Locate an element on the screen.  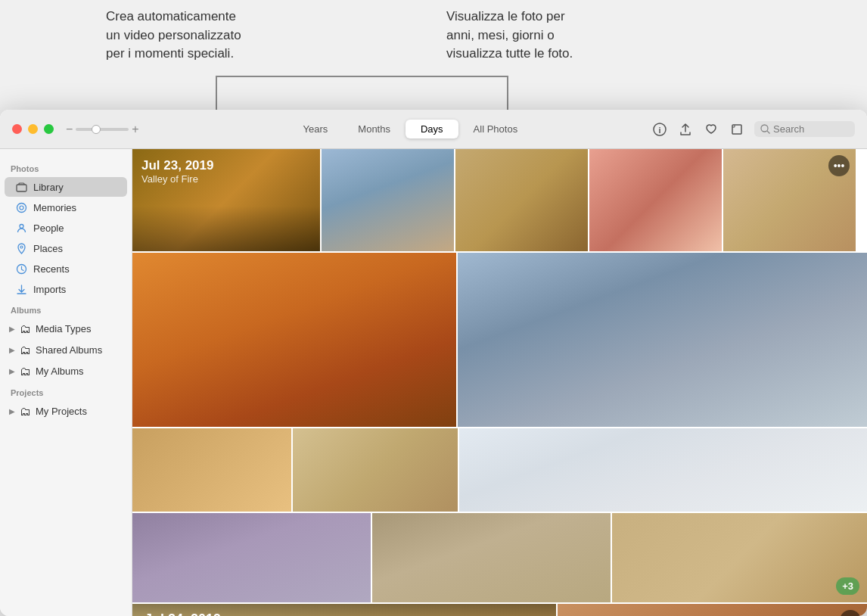
tooltip-line is located at coordinates (216, 94).